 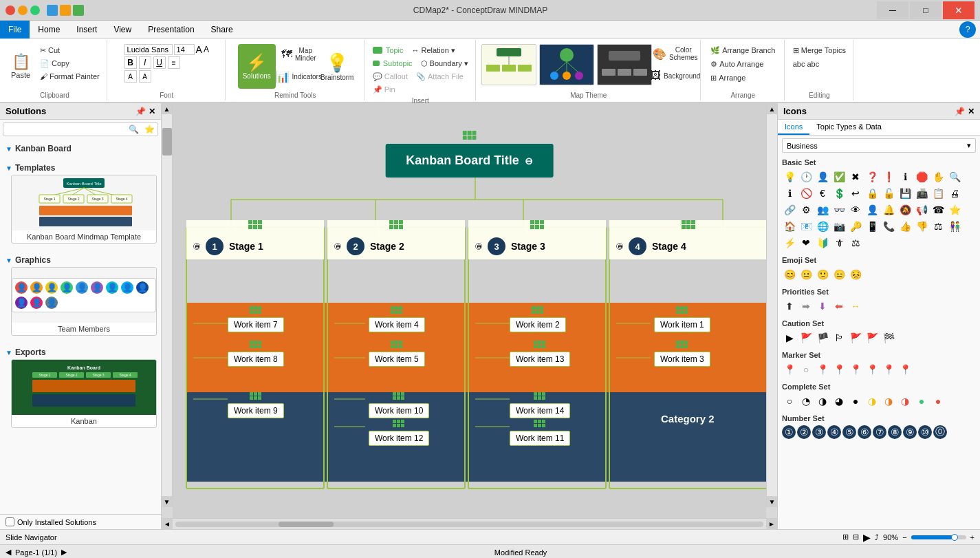 I want to click on icon-star: ⭐, so click(x=955, y=210).